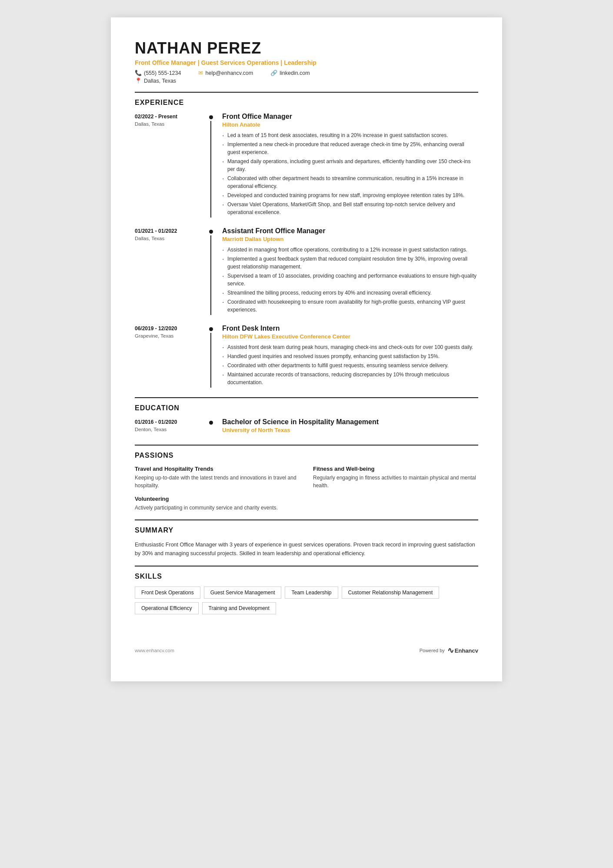  I want to click on location-1: Dallas, Texas, so click(170, 124).